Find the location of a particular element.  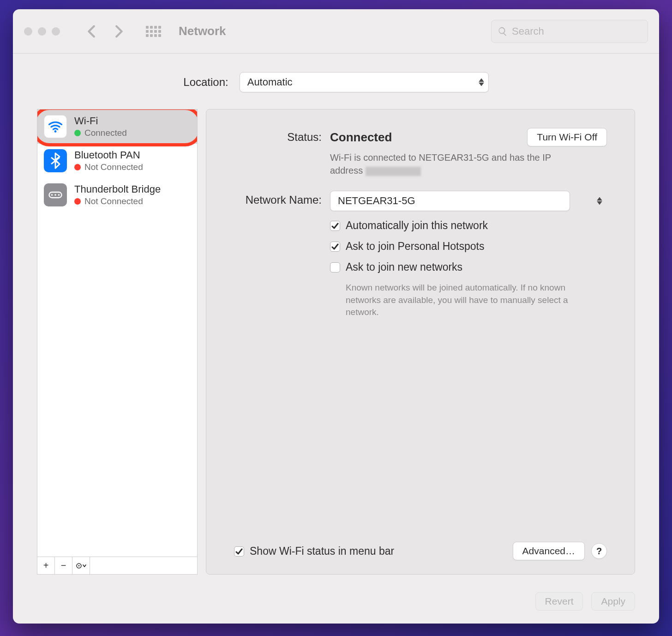

show-menubar-label: Show Wi-Fi status in menu bar is located at coordinates (322, 551).